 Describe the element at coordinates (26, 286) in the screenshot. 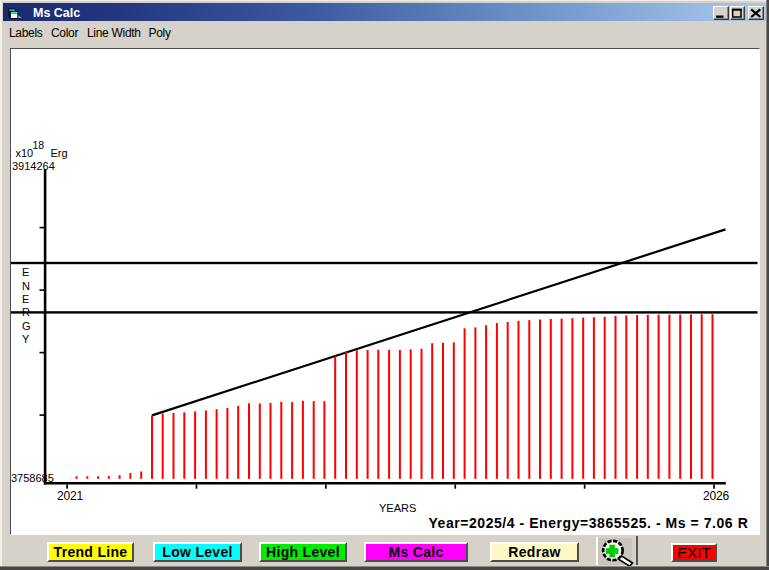

I see `svg-text: N` at that location.